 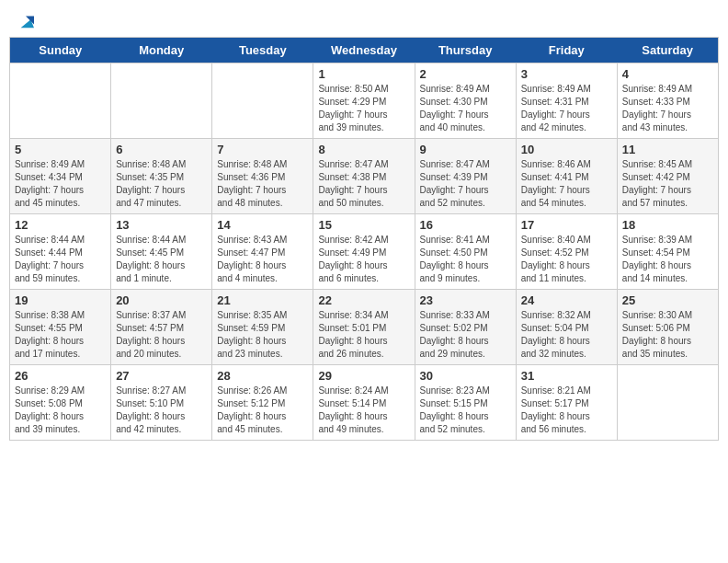 I want to click on logo, so click(x=26, y=19).